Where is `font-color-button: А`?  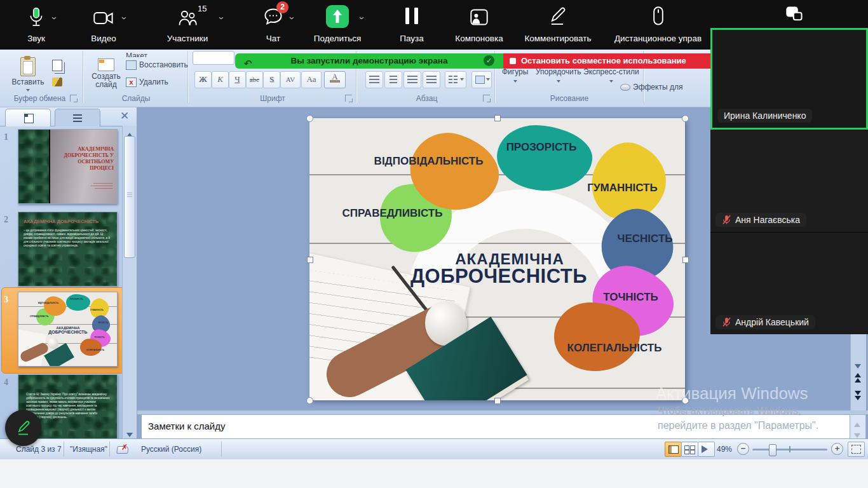 font-color-button: А is located at coordinates (335, 80).